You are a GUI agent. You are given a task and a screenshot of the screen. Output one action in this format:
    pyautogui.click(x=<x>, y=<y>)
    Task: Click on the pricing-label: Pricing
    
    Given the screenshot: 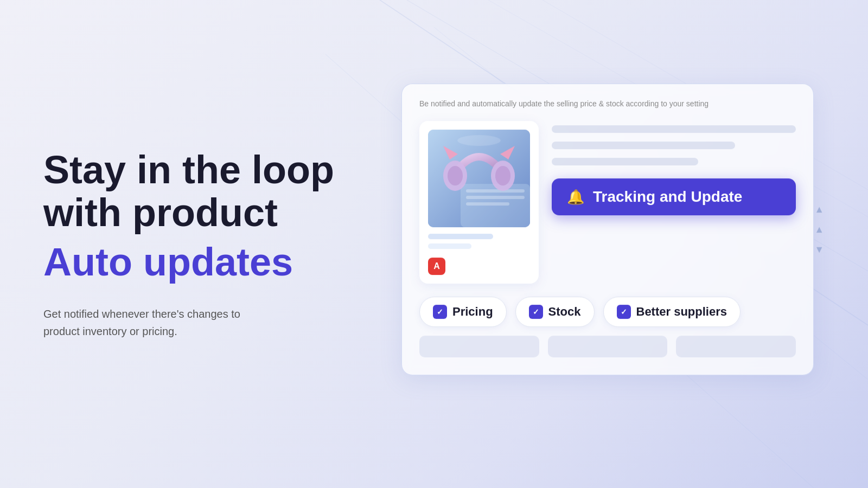 What is the action you would take?
    pyautogui.click(x=473, y=312)
    